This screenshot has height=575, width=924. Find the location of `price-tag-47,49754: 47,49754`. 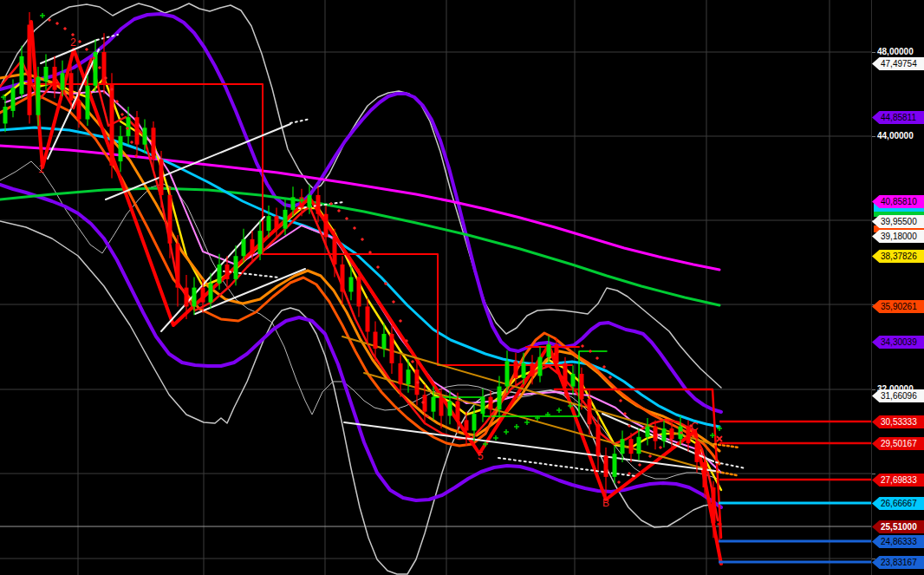

price-tag-47,49754: 47,49754 is located at coordinates (898, 64).